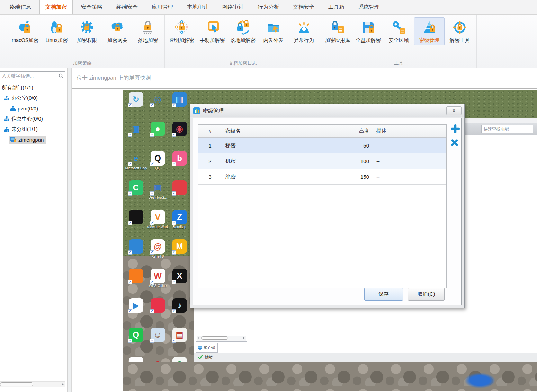 The width and height of the screenshot is (537, 392). What do you see at coordinates (17, 384) in the screenshot?
I see `scrollbar-thumb` at bounding box center [17, 384].